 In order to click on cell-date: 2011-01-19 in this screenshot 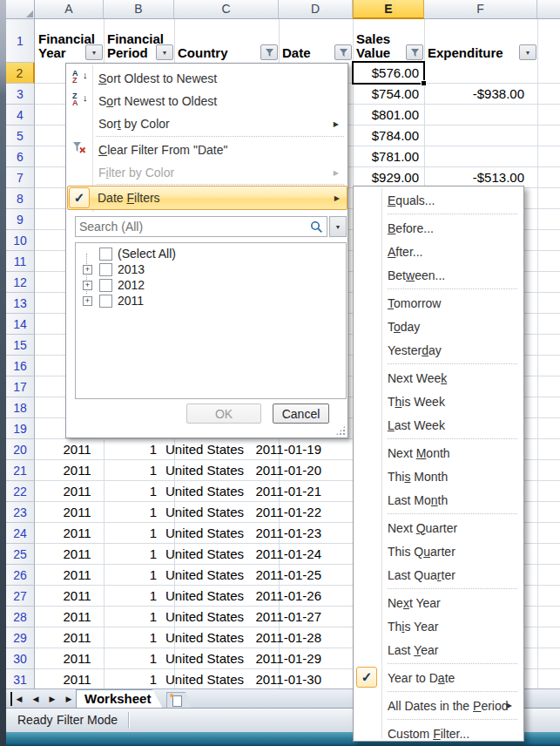, I will do `click(289, 450)`.